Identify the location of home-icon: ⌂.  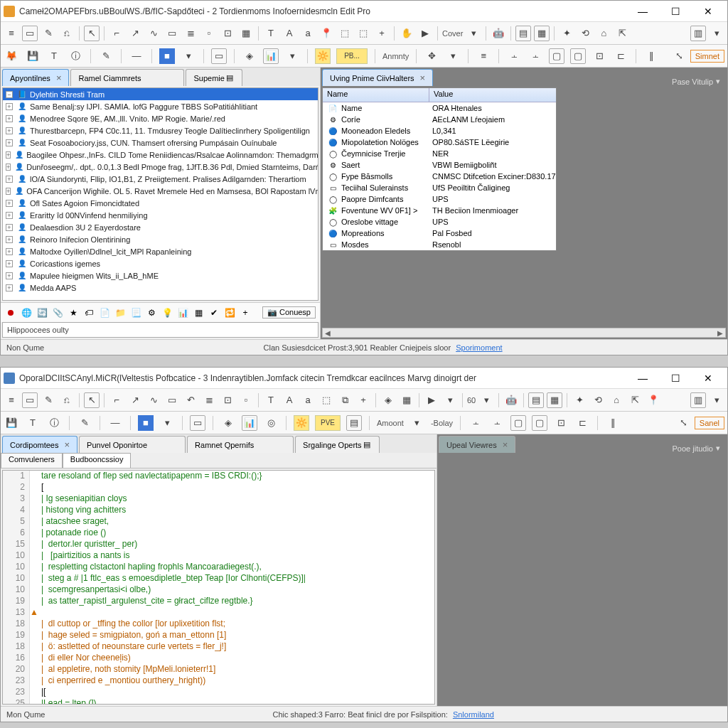
(604, 33).